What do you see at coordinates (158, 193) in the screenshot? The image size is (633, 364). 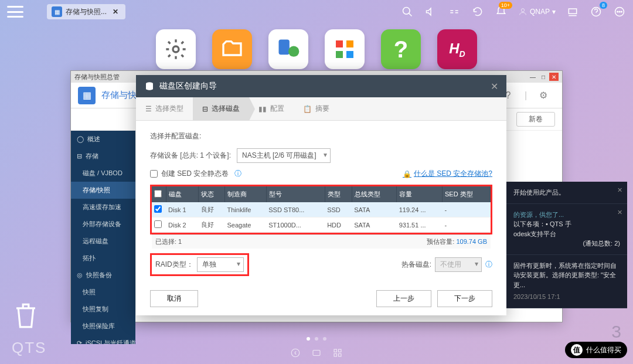 I see `select-all-checkbox` at bounding box center [158, 193].